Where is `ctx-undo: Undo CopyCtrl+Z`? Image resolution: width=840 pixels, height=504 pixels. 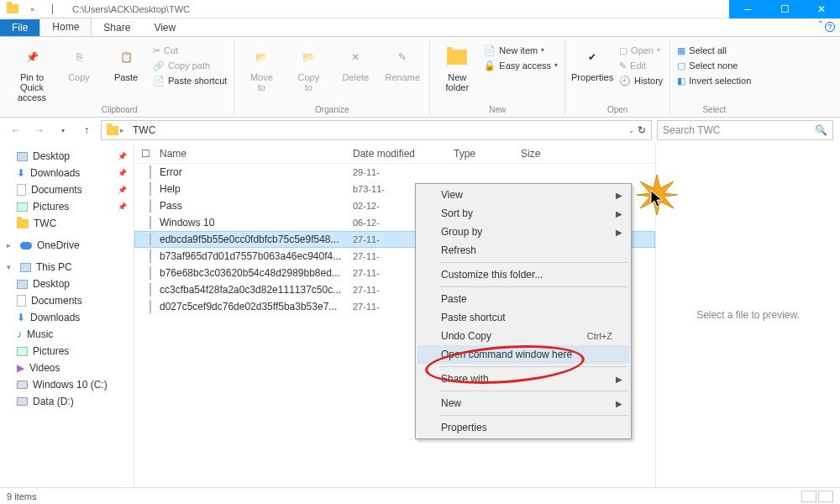
ctx-undo: Undo CopyCtrl+Z is located at coordinates (523, 336).